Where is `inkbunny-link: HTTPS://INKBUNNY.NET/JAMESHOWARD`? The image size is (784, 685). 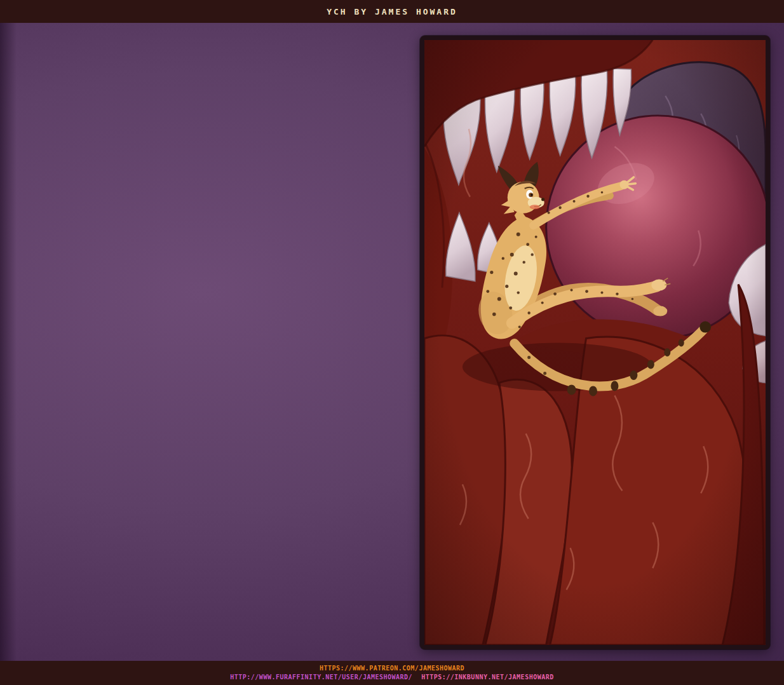
inkbunny-link: HTTPS://INKBUNNY.NET/JAMESHOWARD is located at coordinates (488, 677).